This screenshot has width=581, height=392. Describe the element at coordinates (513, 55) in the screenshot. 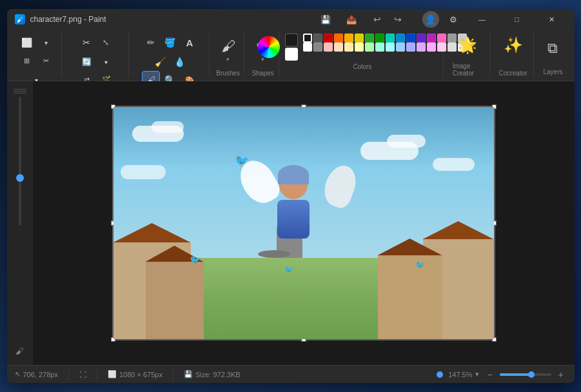

I see `toolbar-group-cocreator: ✨ Cocreator` at that location.